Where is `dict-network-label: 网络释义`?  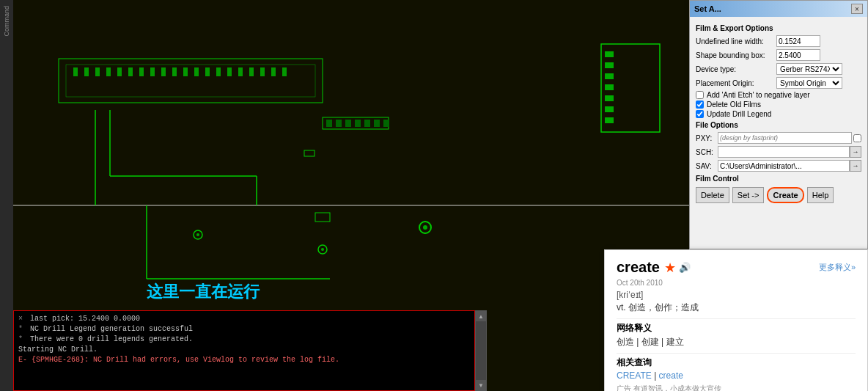
dict-network-label: 网络释义 is located at coordinates (736, 329).